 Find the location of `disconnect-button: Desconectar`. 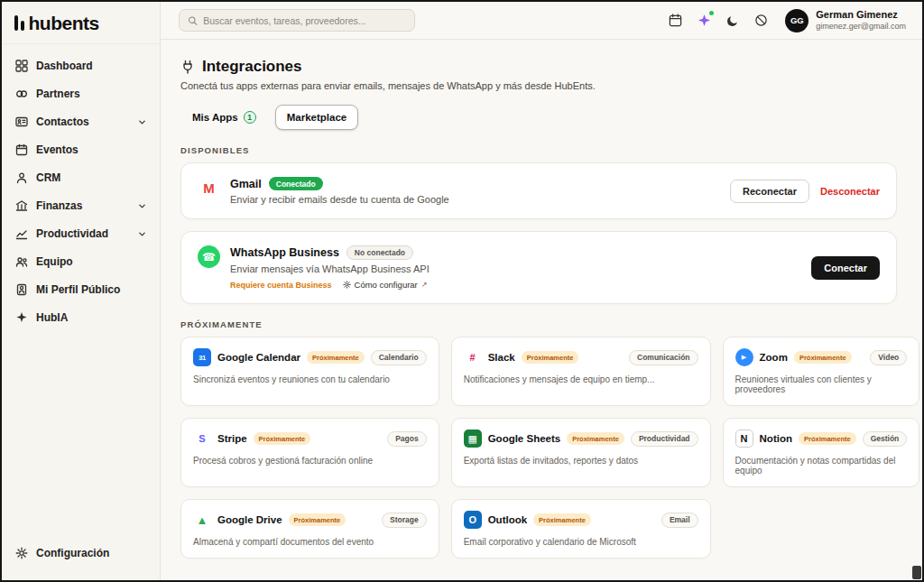

disconnect-button: Desconectar is located at coordinates (850, 191).